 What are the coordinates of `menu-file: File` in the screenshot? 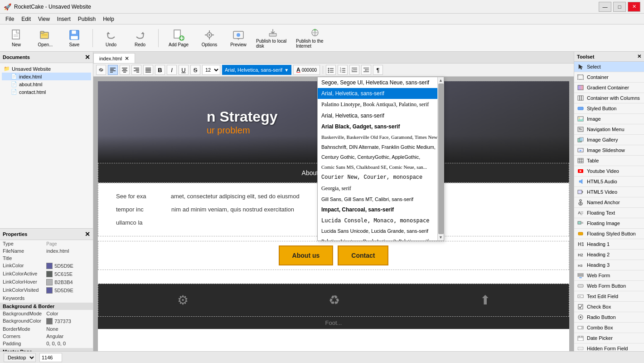 It's located at (10, 19).